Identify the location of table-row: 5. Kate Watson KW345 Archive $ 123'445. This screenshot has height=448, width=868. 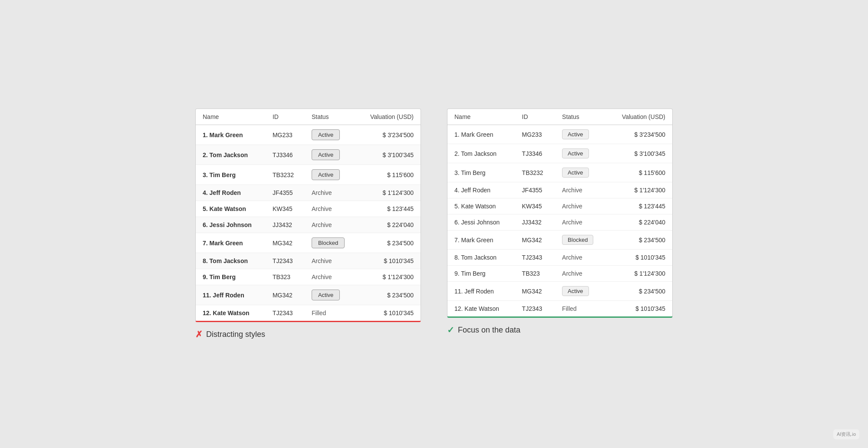
(308, 209).